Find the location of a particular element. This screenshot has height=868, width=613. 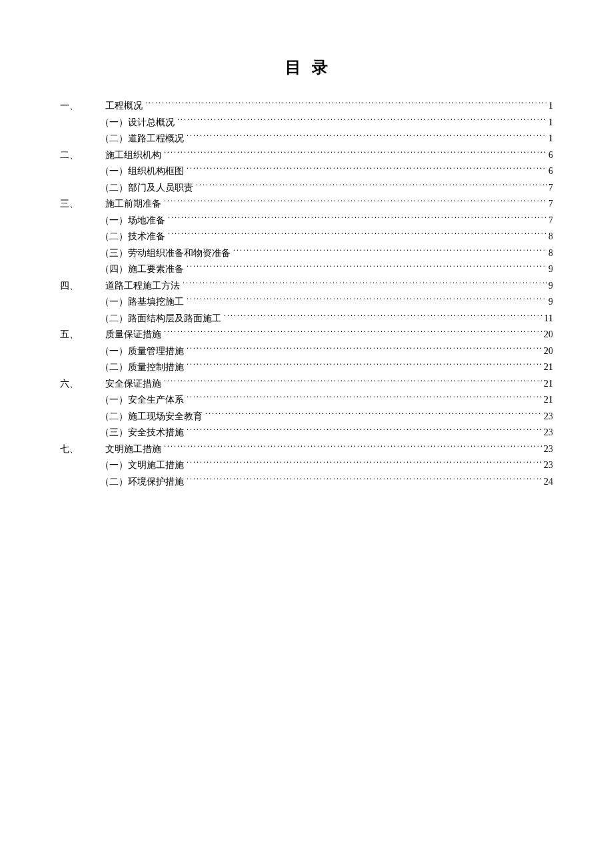

toc-subsection-row: （二）路面结构层及路面施工11 is located at coordinates (306, 319).